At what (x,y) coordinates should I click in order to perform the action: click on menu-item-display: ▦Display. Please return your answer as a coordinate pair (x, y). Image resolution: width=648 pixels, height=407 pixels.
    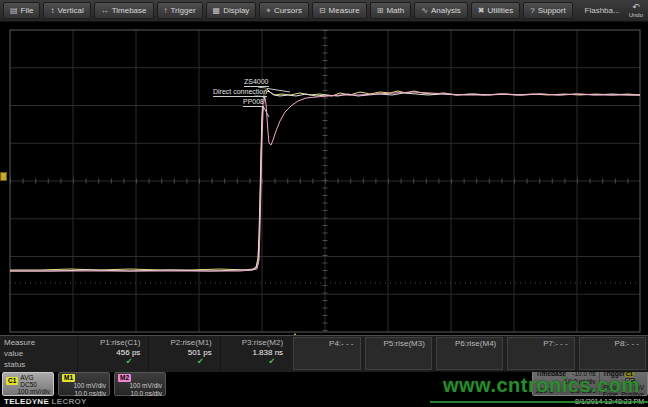
    Looking at the image, I should click on (232, 10).